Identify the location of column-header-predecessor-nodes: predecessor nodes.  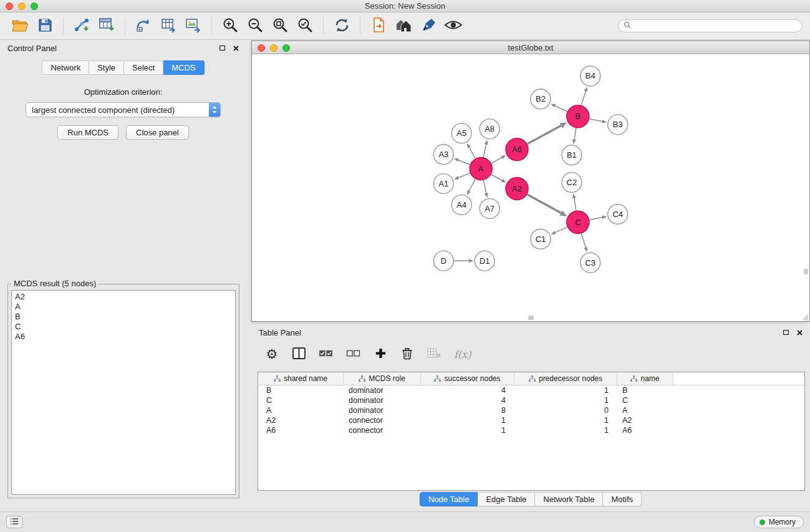
(566, 379).